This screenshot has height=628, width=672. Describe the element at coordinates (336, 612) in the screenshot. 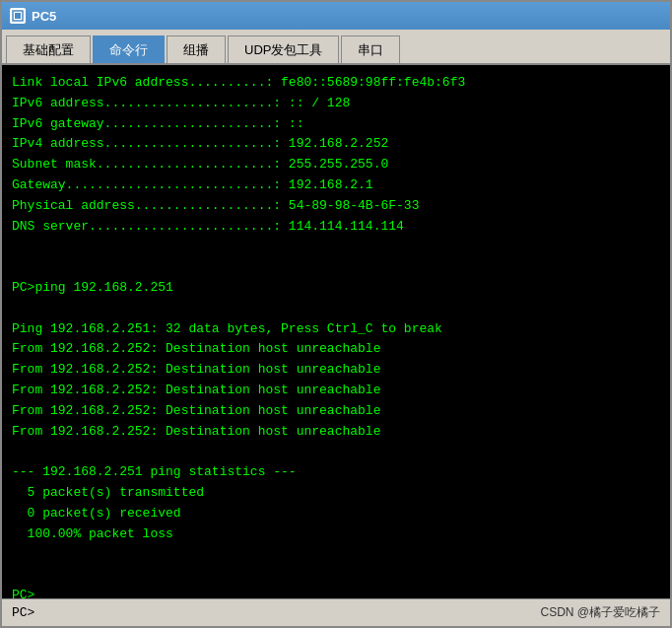

I see `bottom-bar: PC> CSDN @橘子爱吃橘子` at that location.